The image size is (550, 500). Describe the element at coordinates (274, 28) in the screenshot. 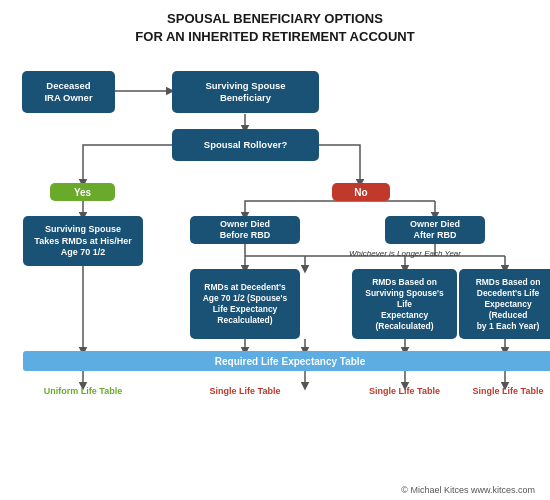

I see `page-title: SPOUSAL BENEFICIARY OPTIONS FOR AN INHER…` at that location.